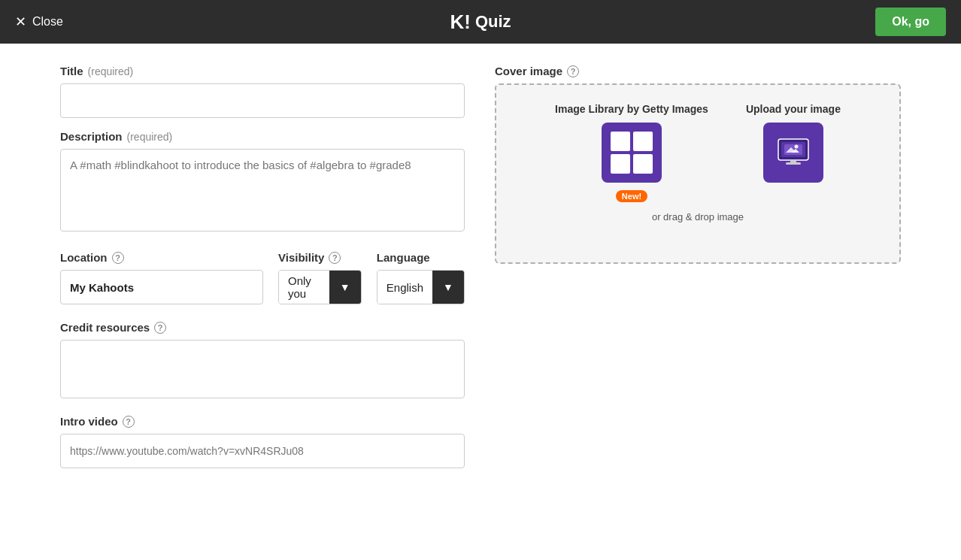 This screenshot has height=560, width=961. Describe the element at coordinates (632, 109) in the screenshot. I see `getty-images-label: Image Library by Getty Images` at that location.